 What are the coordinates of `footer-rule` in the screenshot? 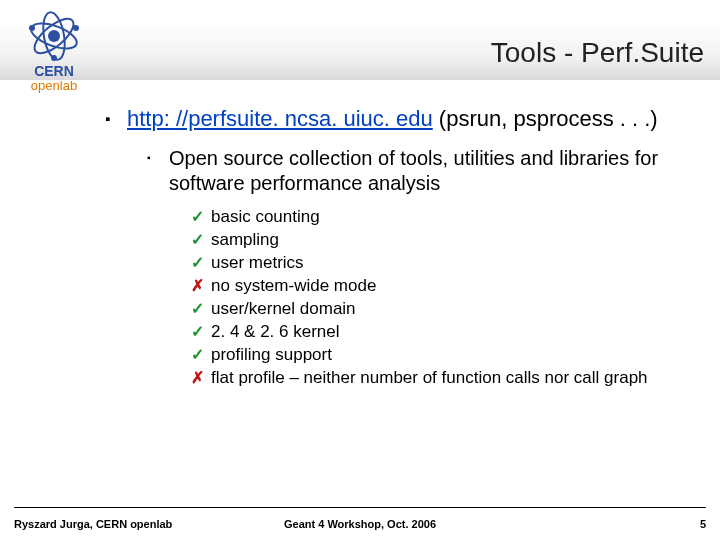 It's located at (360, 508).